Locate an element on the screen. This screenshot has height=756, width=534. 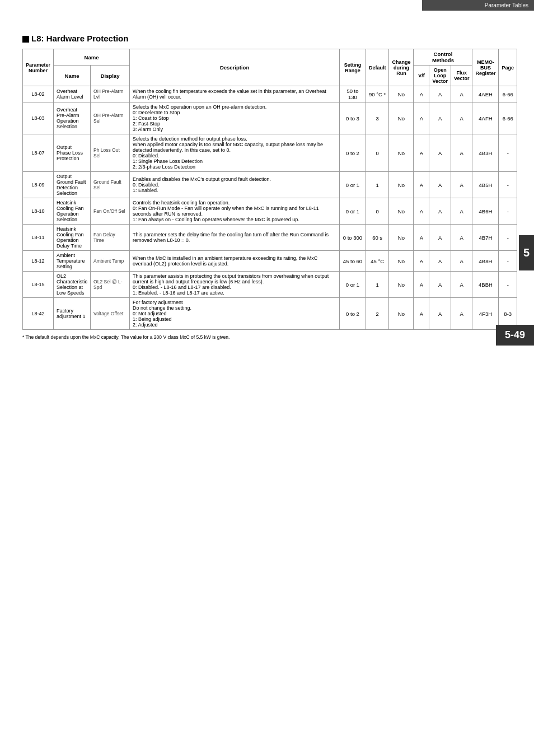
name-display: Ph Loss Out Sel is located at coordinates (110, 153).